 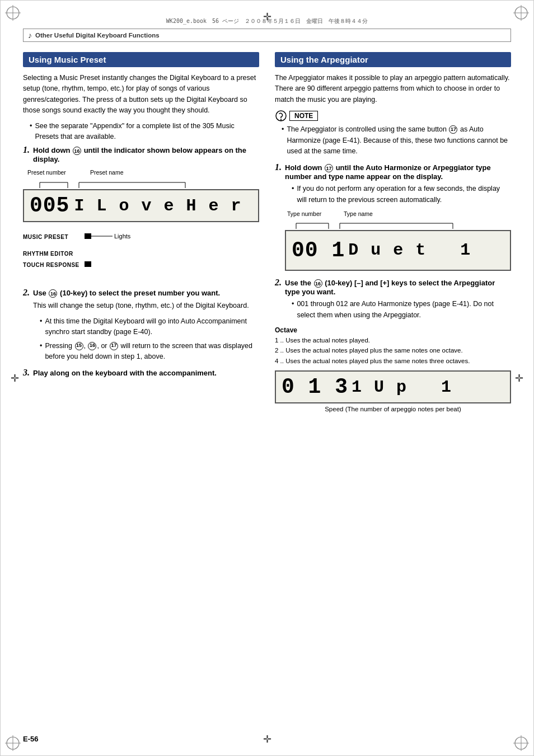 What do you see at coordinates (303, 116) in the screenshot?
I see `note-label: NOTE` at bounding box center [303, 116].